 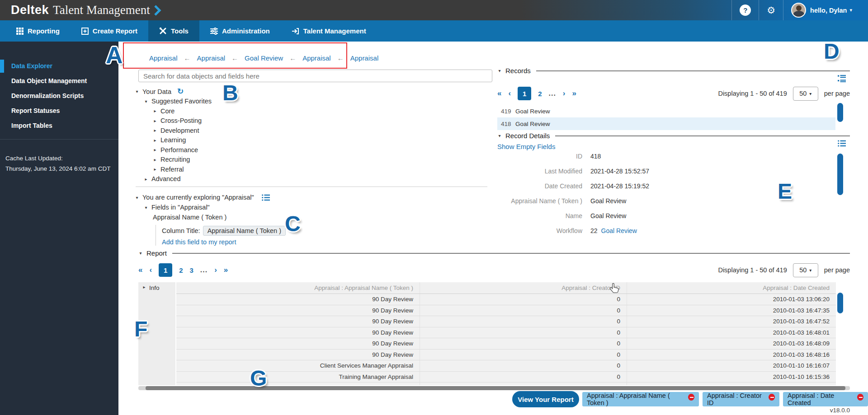 What do you see at coordinates (506, 322) in the screenshot?
I see `table-row: 90 Day Review 0 2010-01-03 16:47:52` at bounding box center [506, 322].